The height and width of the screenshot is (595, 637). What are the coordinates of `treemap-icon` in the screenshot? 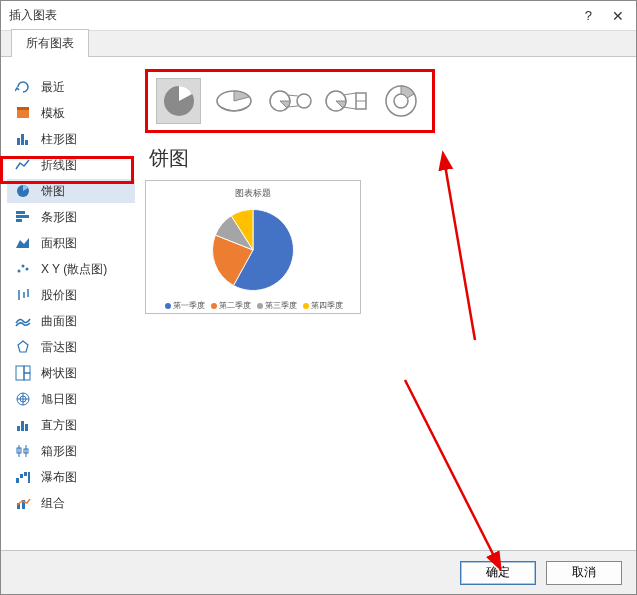 It's located at (23, 373).